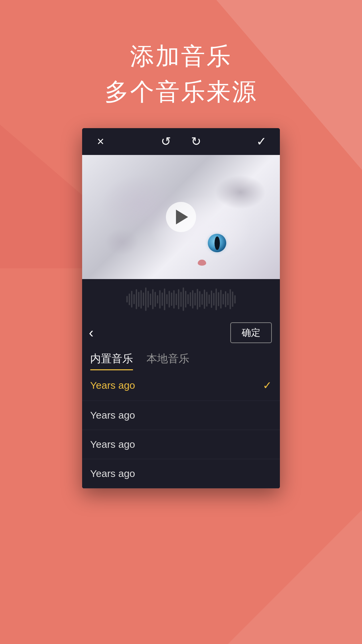 The height and width of the screenshot is (644, 362). Describe the element at coordinates (181, 299) in the screenshot. I see `timeline-area` at that location.